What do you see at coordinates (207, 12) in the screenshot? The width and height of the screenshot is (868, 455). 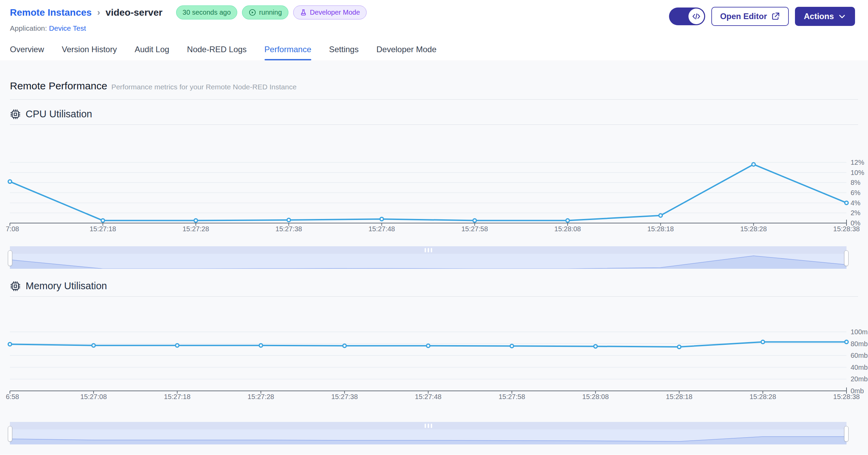 I see `last-seen-label: 30 seconds ago` at bounding box center [207, 12].